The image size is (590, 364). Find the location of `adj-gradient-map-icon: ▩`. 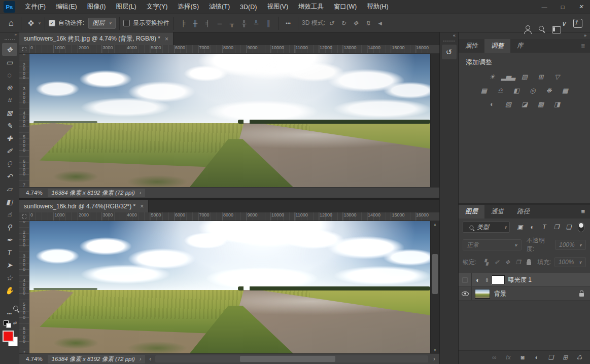

adj-gradient-map-icon: ▩ is located at coordinates (541, 104).